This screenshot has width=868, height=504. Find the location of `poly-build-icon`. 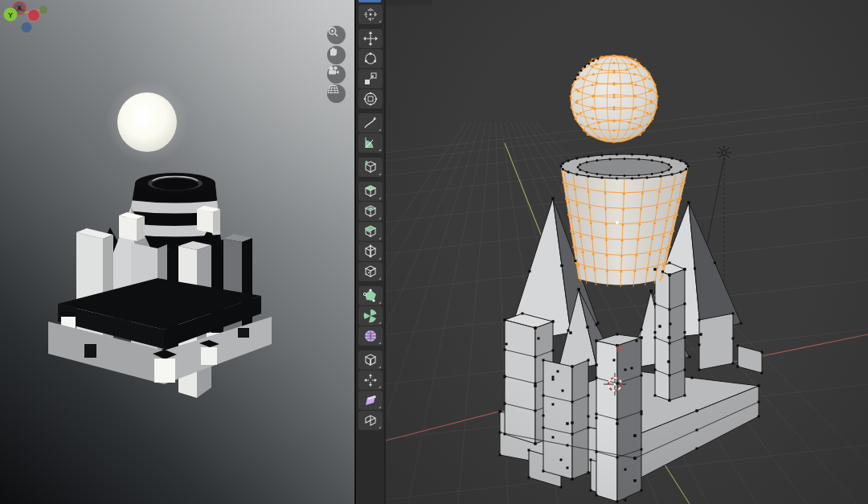

poly-build-icon is located at coordinates (371, 296).